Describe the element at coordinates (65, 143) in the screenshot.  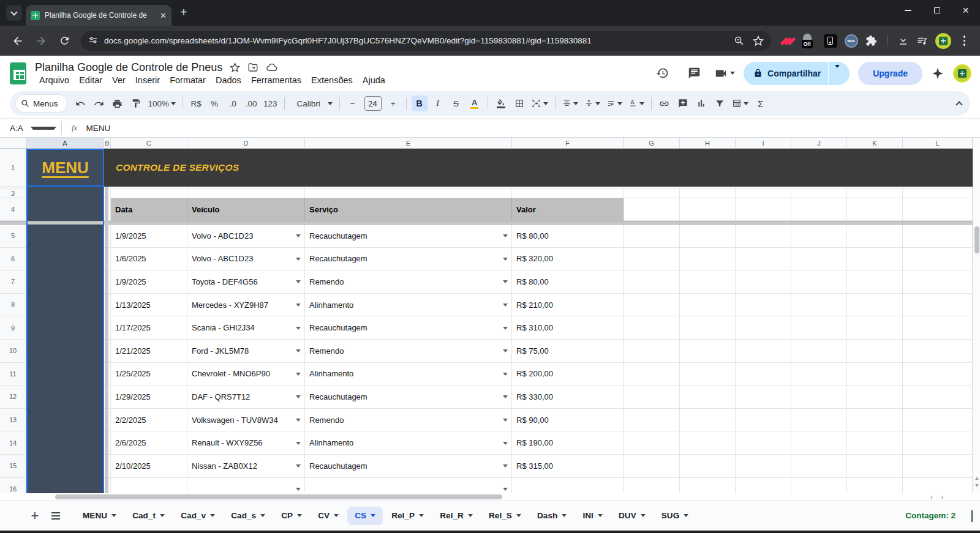
I see `column-header-a: A` at that location.